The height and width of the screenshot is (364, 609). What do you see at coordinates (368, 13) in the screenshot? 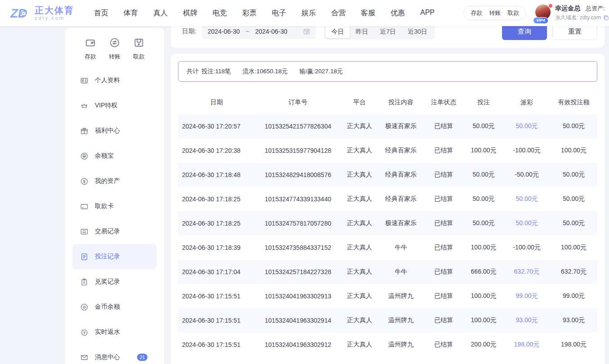
I see `nav-item: 客服` at bounding box center [368, 13].